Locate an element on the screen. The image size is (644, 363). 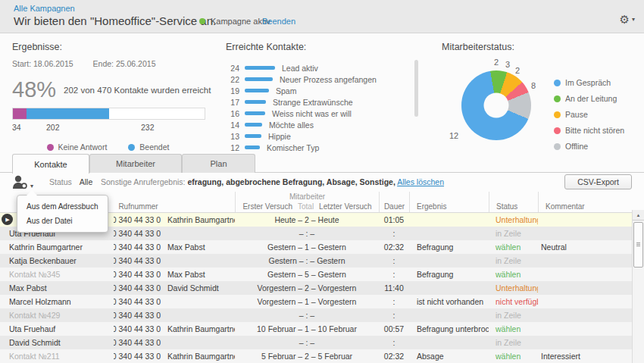
table-row: David Schmidt0 30 340 44 33 0– : –:in Ze… is located at coordinates (322, 343).